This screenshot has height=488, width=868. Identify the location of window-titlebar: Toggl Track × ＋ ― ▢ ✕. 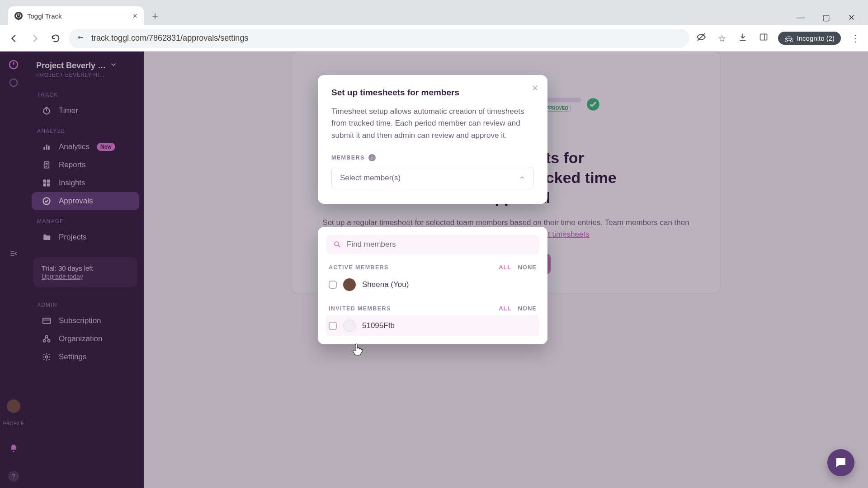
(434, 13).